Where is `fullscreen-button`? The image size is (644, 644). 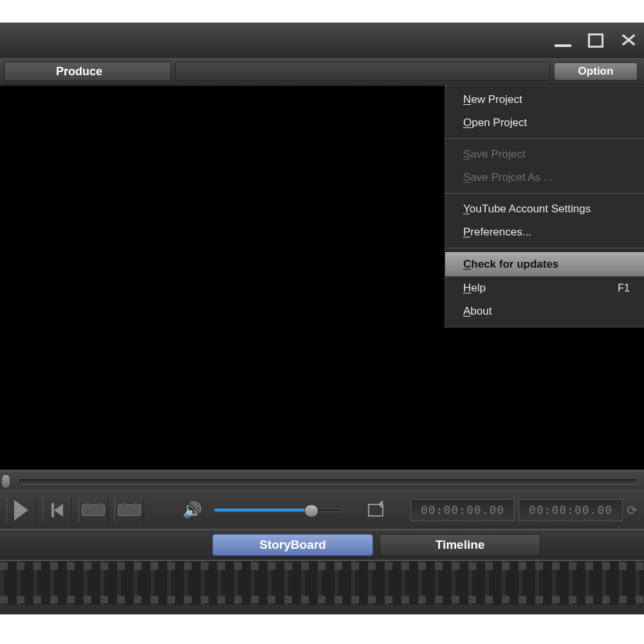 fullscreen-button is located at coordinates (376, 510).